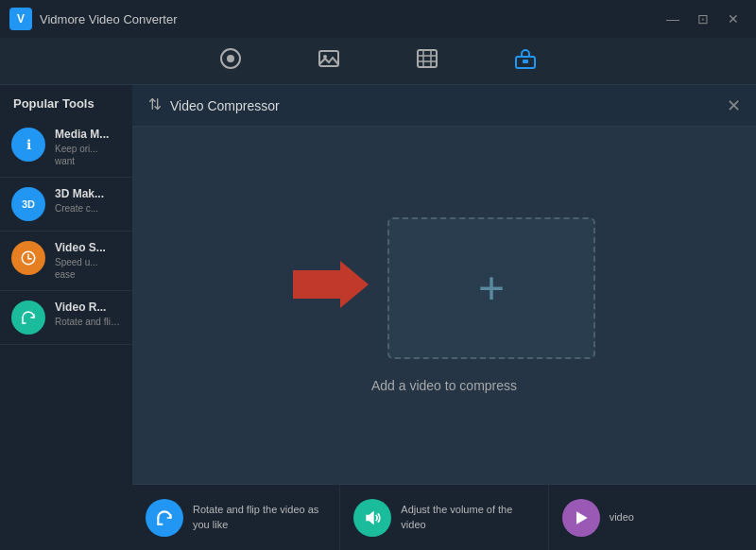 This screenshot has width=756, height=550. What do you see at coordinates (259, 518) in the screenshot?
I see `bottom-rotate-label: Rotate and flip the video as you like` at bounding box center [259, 518].